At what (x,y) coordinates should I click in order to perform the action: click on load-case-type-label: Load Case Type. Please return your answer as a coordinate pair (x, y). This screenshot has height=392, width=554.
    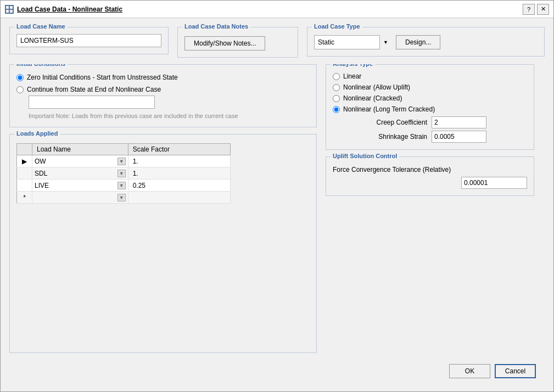
    Looking at the image, I should click on (337, 26).